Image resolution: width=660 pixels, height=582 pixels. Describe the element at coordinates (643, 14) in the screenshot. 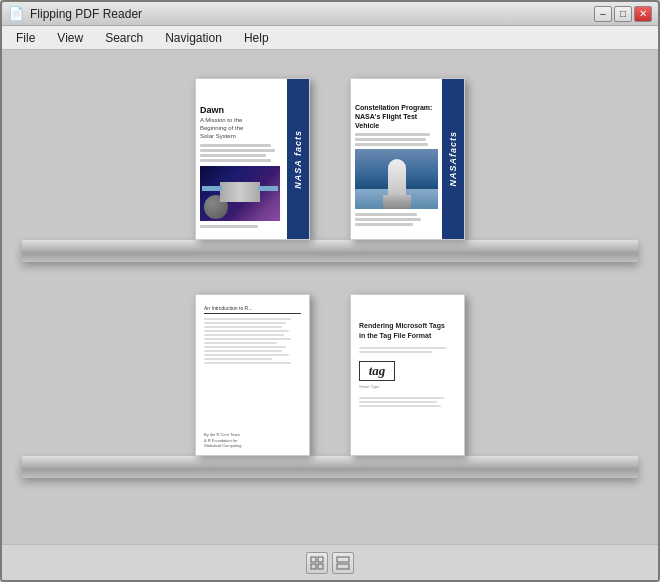

I see `close-button: ✕` at that location.